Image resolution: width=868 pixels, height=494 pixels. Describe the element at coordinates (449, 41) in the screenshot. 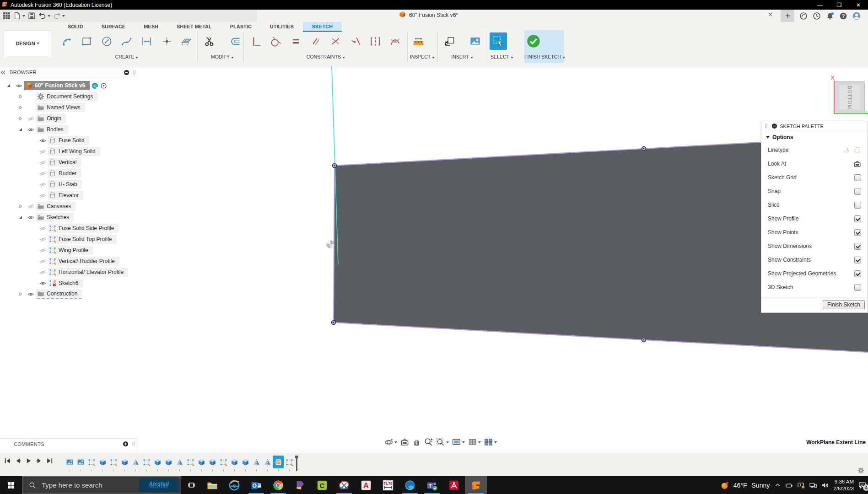

I see `insert-derive-tool` at that location.